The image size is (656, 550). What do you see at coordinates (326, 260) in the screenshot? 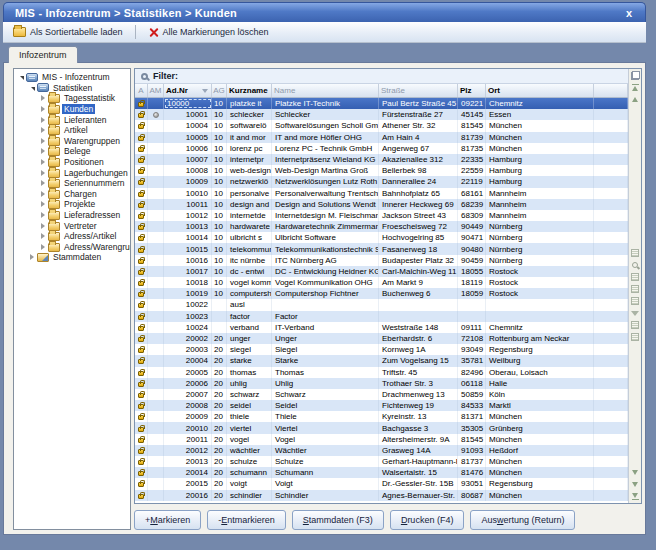
I see `cell-name: ITC Nürnberg AG` at bounding box center [326, 260].